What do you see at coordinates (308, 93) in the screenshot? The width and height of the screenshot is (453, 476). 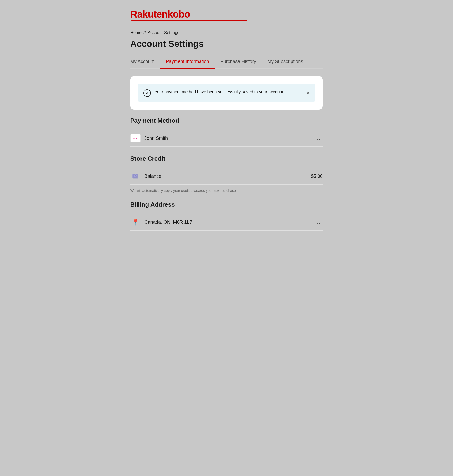 I see `close-banner-button: ×` at bounding box center [308, 93].